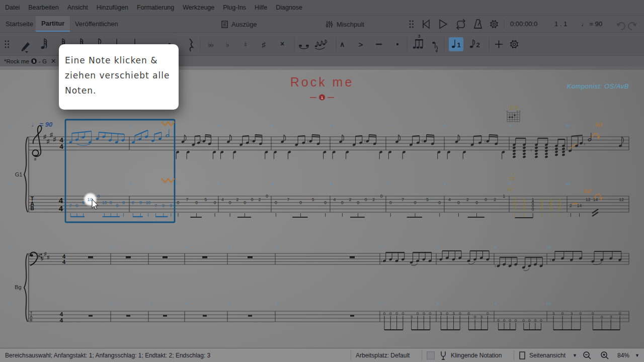 The height and width of the screenshot is (362, 644). What do you see at coordinates (34, 61) in the screenshot?
I see `part-badge: 1` at bounding box center [34, 61].